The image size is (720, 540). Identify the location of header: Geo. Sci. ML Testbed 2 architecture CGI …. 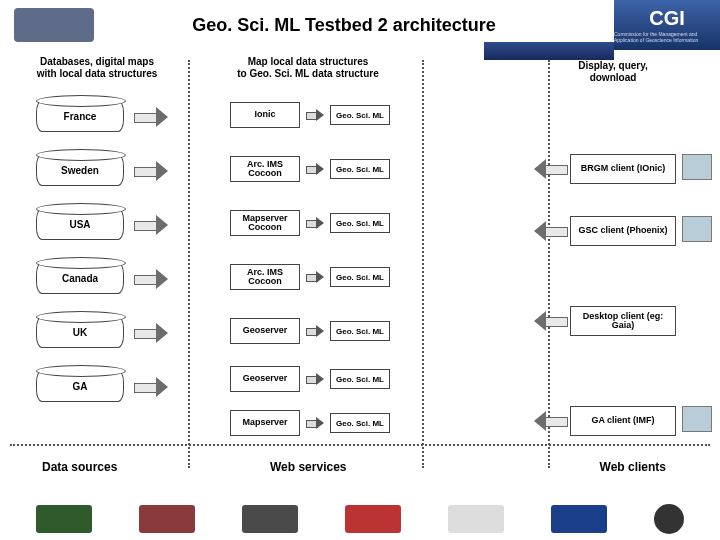
(360, 25).